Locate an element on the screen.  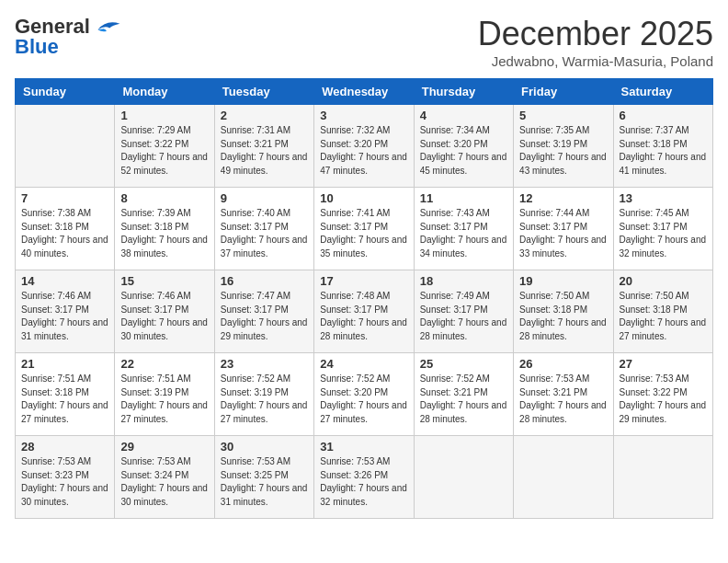
day-number: 16 is located at coordinates (265, 282).